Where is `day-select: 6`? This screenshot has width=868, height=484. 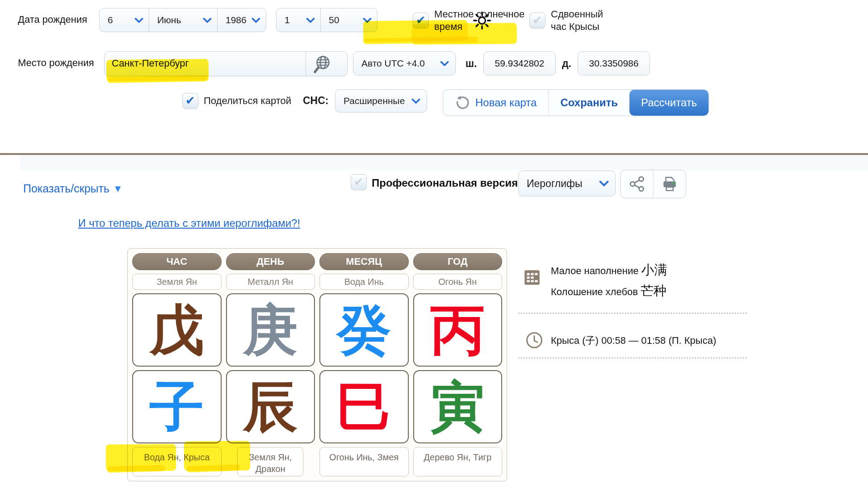
day-select: 6 is located at coordinates (124, 20).